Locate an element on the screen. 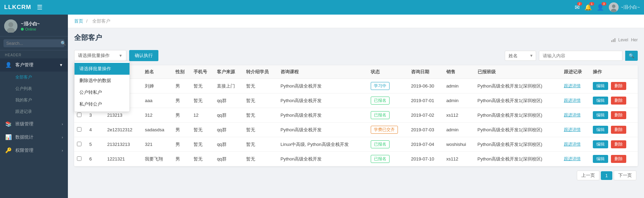 The height and width of the screenshot is (198, 644). row-actions: 编辑 删除 is located at coordinates (614, 159).